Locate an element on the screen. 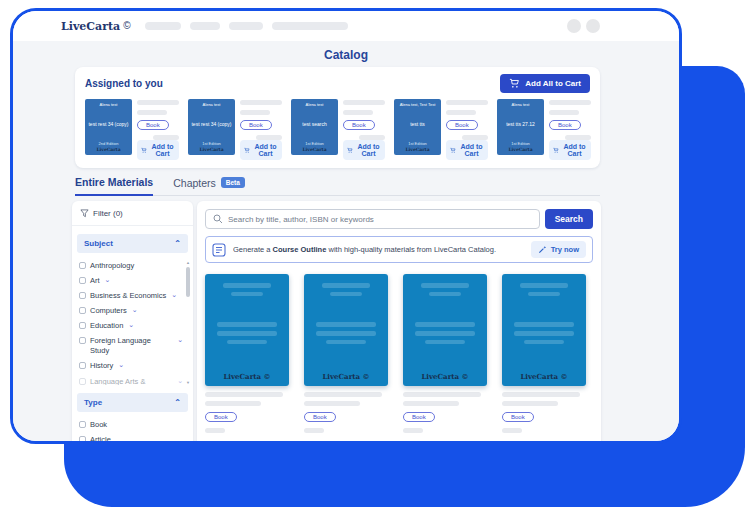  filter-option-book: Book is located at coordinates (131, 424).